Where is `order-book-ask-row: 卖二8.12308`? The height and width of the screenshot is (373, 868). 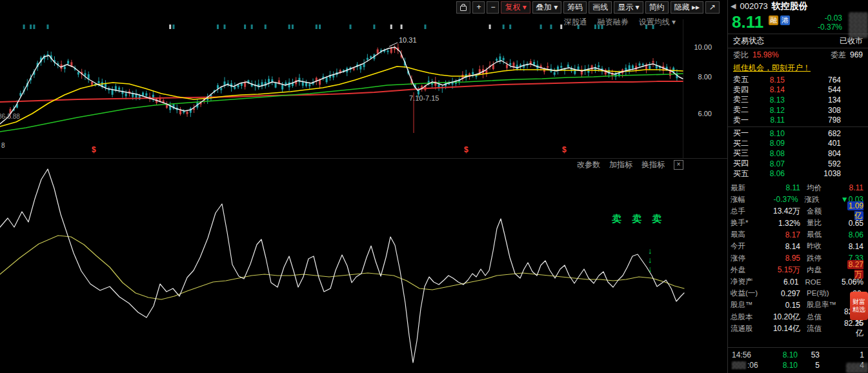 order-book-ask-row: 卖二8.12308 is located at coordinates (798, 110).